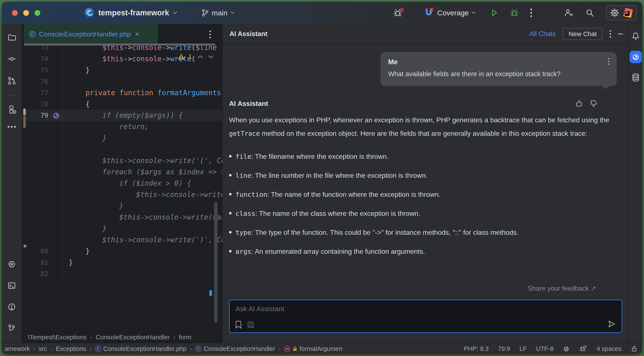  What do you see at coordinates (38, 274) in the screenshot?
I see `line-number: 82` at bounding box center [38, 274].